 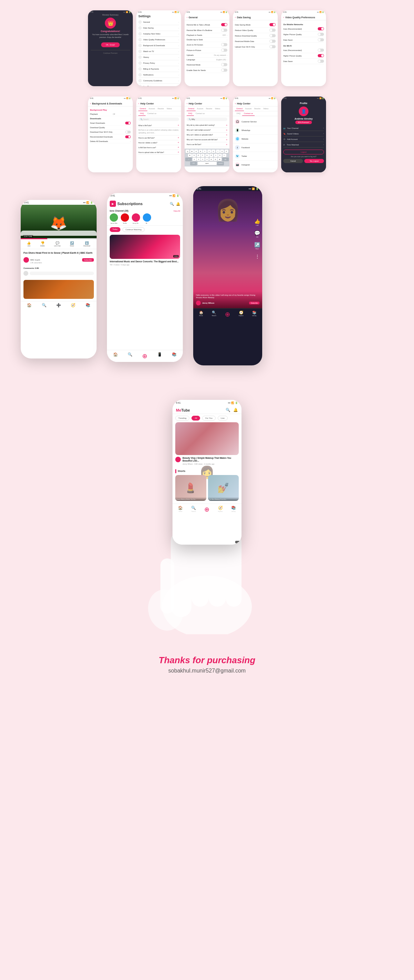 What do you see at coordinates (228, 314) in the screenshot?
I see `reel-nav-upload: ⊕` at bounding box center [228, 314].